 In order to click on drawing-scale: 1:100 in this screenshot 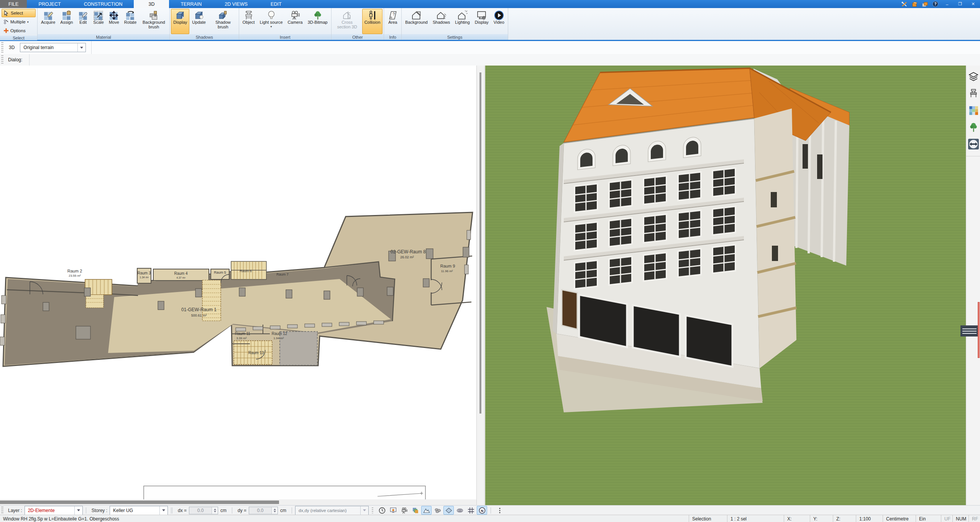, I will do `click(869, 519)`.